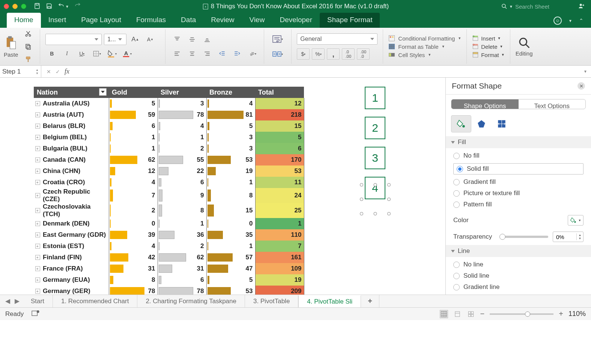  Describe the element at coordinates (182, 92) in the screenshot. I see `header-silver: Silver` at that location.